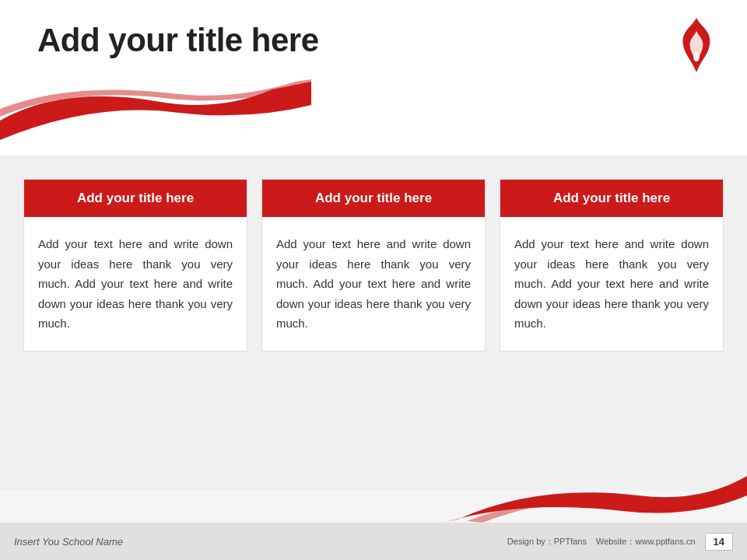  I want to click on logo-area, so click(696, 45).